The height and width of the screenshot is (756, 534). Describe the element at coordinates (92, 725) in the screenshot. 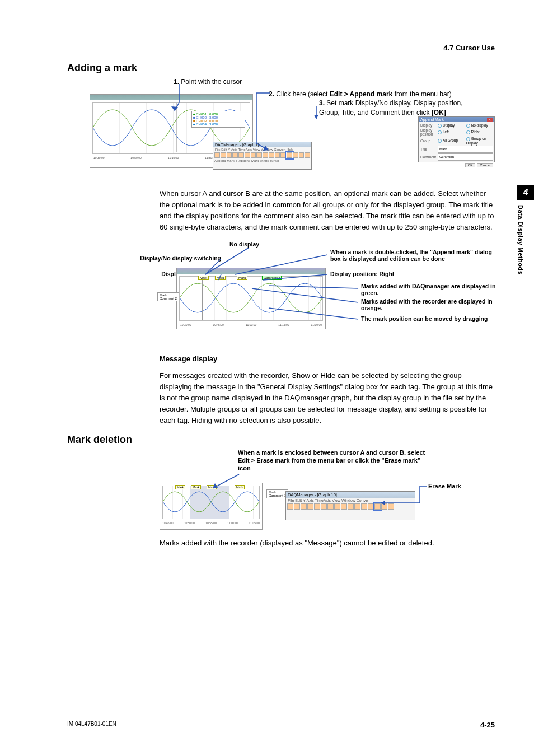

I see `doc-id: IM 04L47B01-01EN` at that location.